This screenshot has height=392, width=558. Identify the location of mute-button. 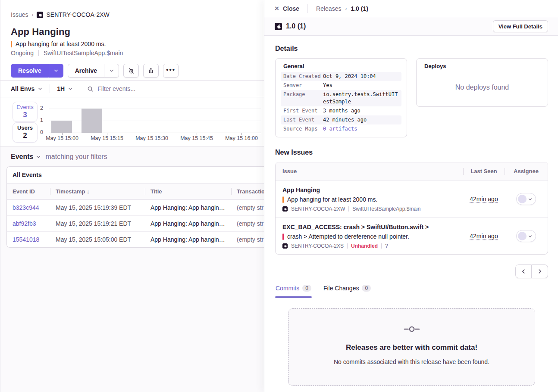
(131, 71).